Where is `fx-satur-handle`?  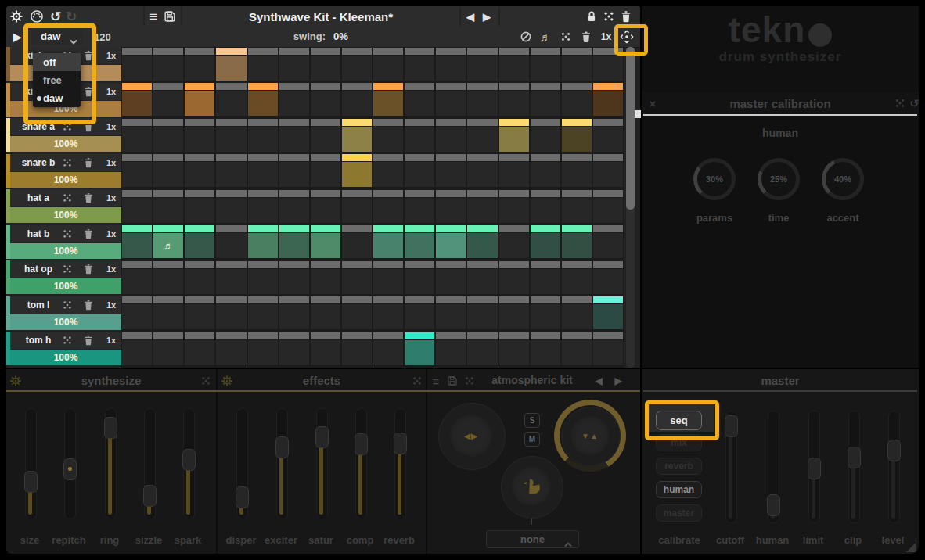
fx-satur-handle is located at coordinates (322, 437).